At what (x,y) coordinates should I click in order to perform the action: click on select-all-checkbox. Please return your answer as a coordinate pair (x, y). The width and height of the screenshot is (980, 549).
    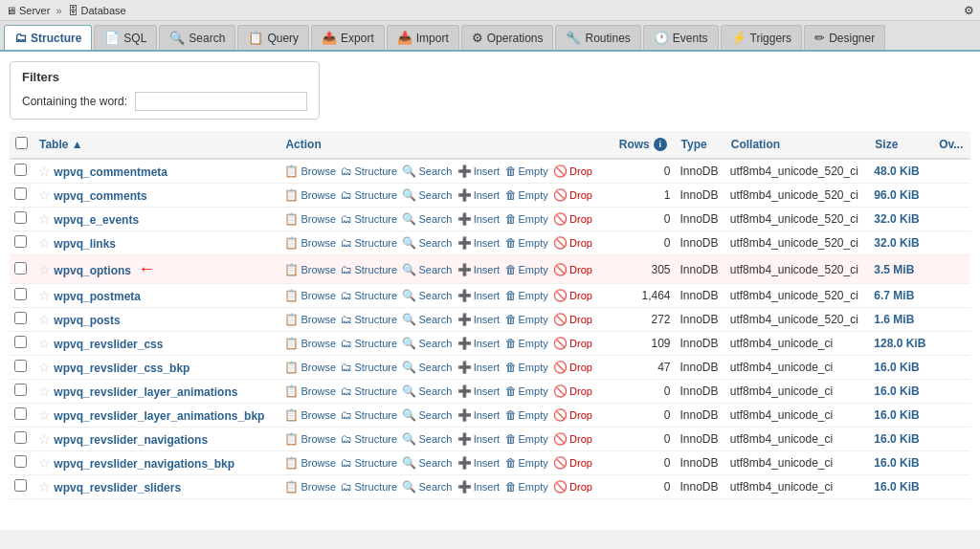
    Looking at the image, I should click on (21, 143).